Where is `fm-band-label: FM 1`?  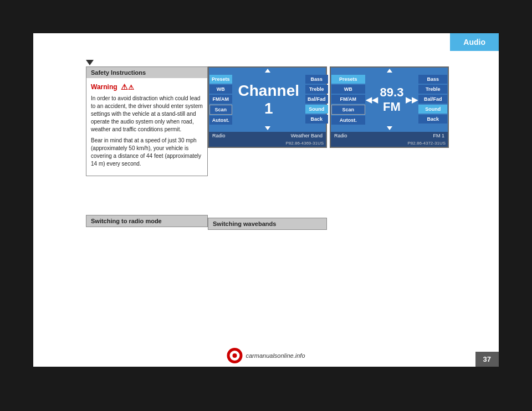
fm-band-label: FM 1 is located at coordinates (439, 136).